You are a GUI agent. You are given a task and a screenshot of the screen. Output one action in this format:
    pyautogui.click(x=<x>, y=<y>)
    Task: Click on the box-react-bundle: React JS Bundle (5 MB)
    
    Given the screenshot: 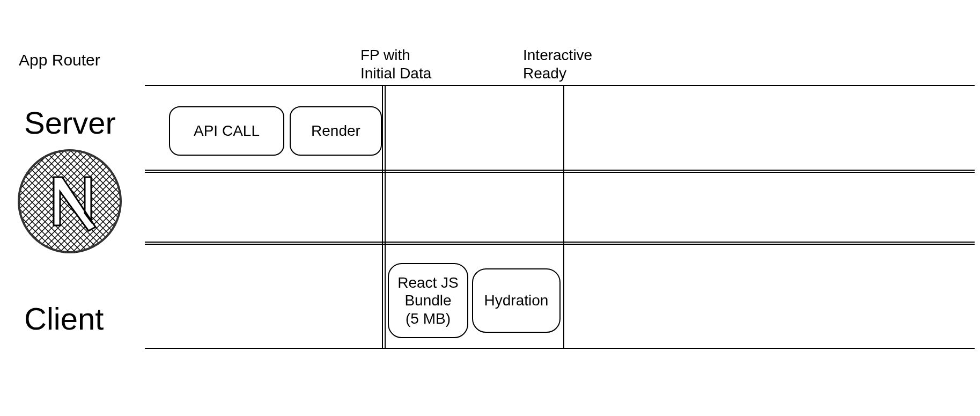 What is the action you would take?
    pyautogui.click(x=428, y=301)
    